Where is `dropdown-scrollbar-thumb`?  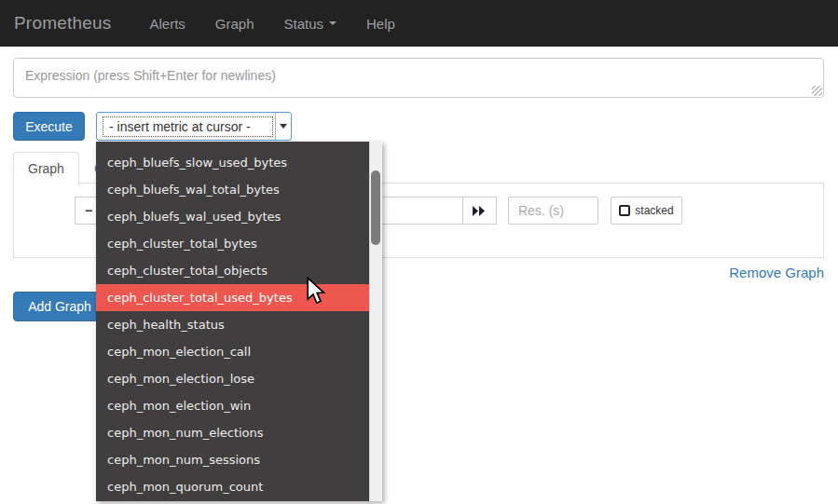
dropdown-scrollbar-thumb is located at coordinates (376, 208).